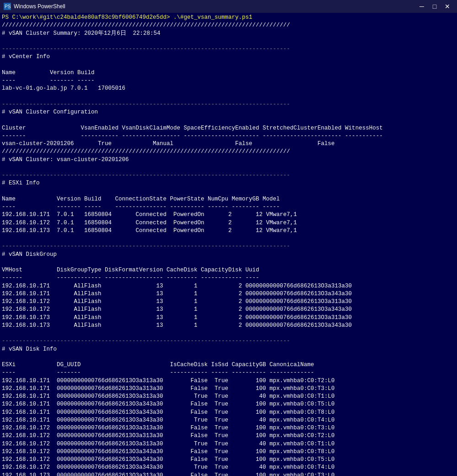 The height and width of the screenshot is (476, 457). I want to click on app-icon: PS, so click(7, 6).